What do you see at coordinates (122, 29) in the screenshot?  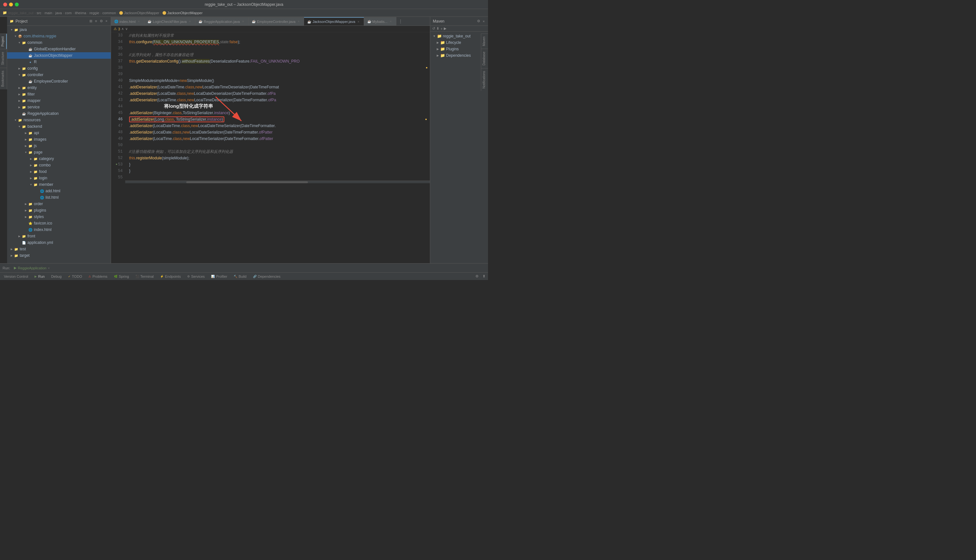 I see `info-chevron-up: ∧` at bounding box center [122, 29].